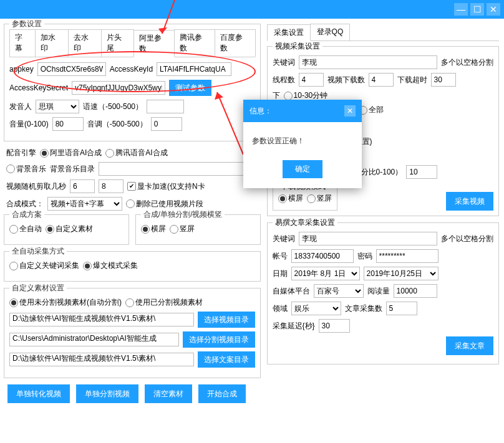 This screenshot has height=443, width=504. I want to click on collect-video-button: 采集视频, so click(470, 201).